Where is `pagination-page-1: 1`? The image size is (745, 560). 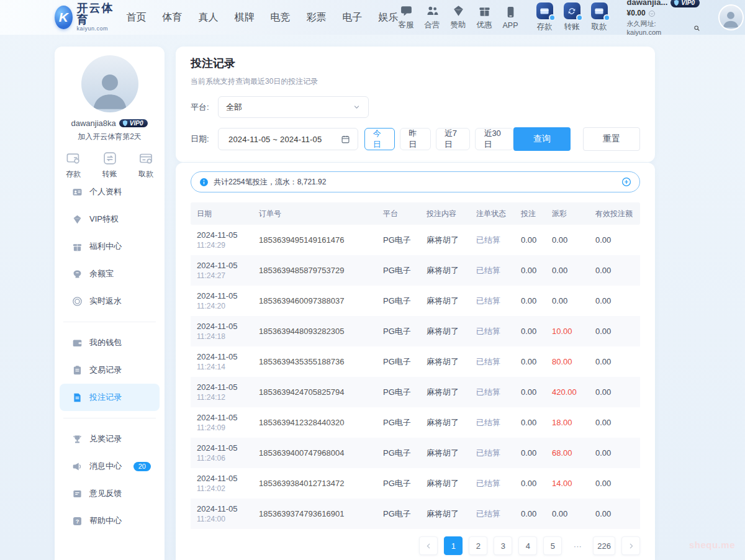 pagination-page-1: 1 is located at coordinates (453, 546).